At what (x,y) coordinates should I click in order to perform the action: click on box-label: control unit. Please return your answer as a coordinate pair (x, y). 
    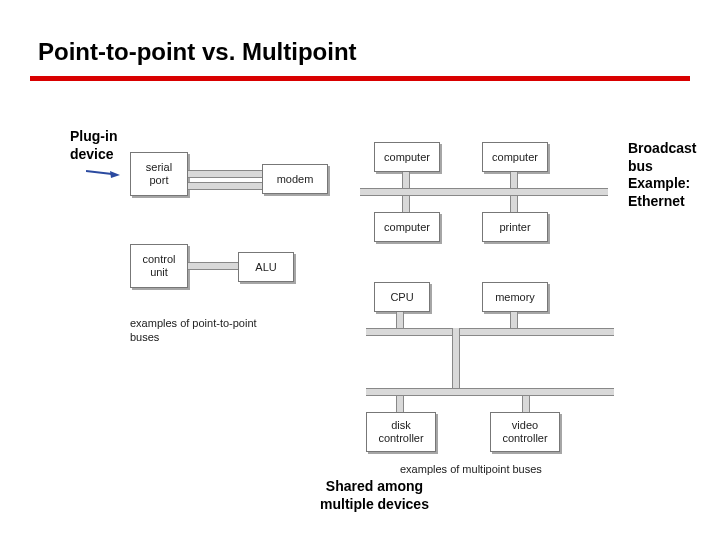
    Looking at the image, I should click on (158, 266).